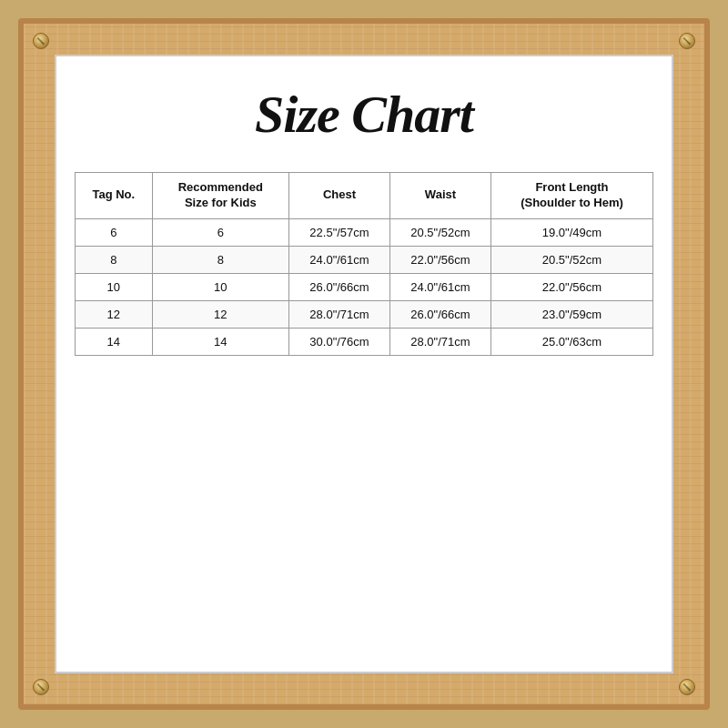  Describe the element at coordinates (571, 197) in the screenshot. I see `col-header-length: Front Length(Shoulder to Hem)` at that location.